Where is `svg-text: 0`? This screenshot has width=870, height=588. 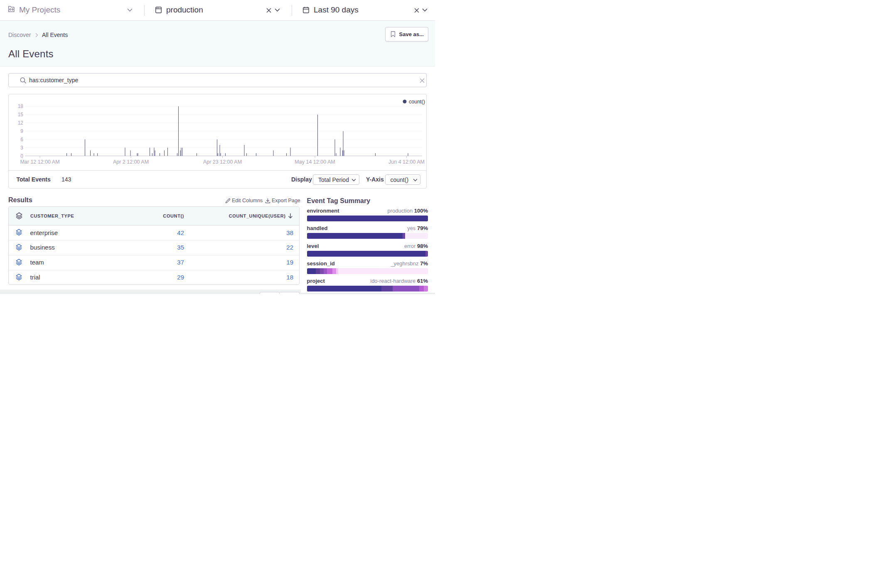 svg-text: 0 is located at coordinates (22, 156).